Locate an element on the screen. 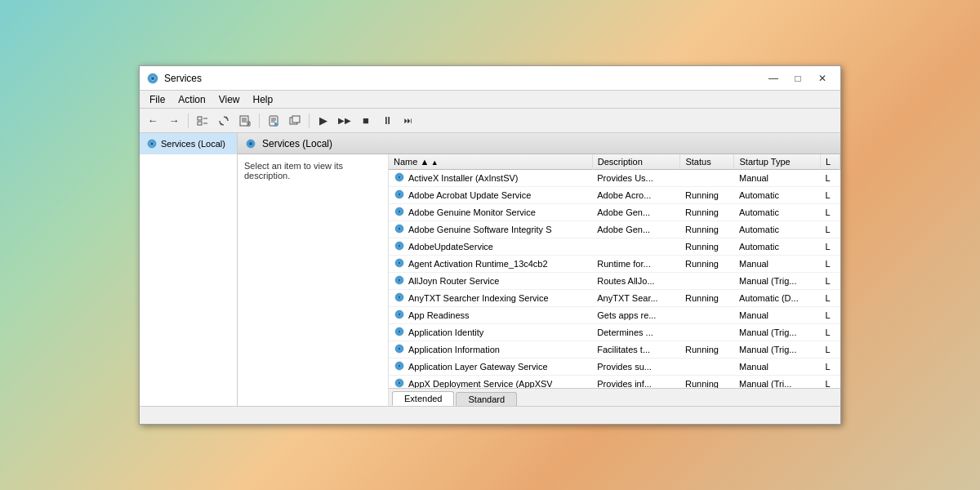 The height and width of the screenshot is (490, 980). service-startup-cell: Manual is located at coordinates (777, 265).